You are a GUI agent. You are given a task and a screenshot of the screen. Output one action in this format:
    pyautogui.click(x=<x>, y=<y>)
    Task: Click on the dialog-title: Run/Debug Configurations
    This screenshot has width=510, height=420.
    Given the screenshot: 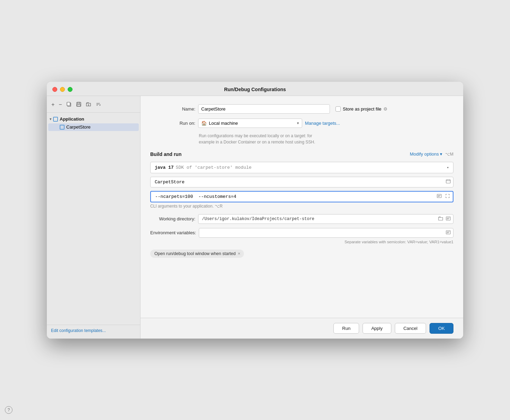 What is the action you would take?
    pyautogui.click(x=255, y=89)
    